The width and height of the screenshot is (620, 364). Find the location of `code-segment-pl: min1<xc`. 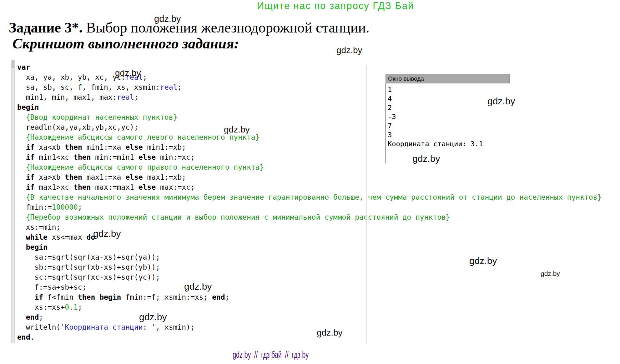

code-segment-pl: min1<xc is located at coordinates (54, 157).